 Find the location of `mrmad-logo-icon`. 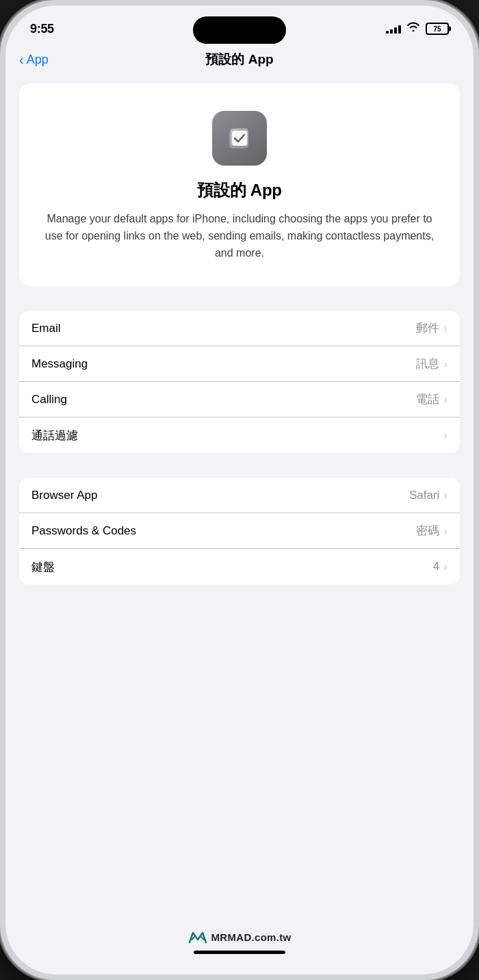

mrmad-logo-icon is located at coordinates (198, 937).